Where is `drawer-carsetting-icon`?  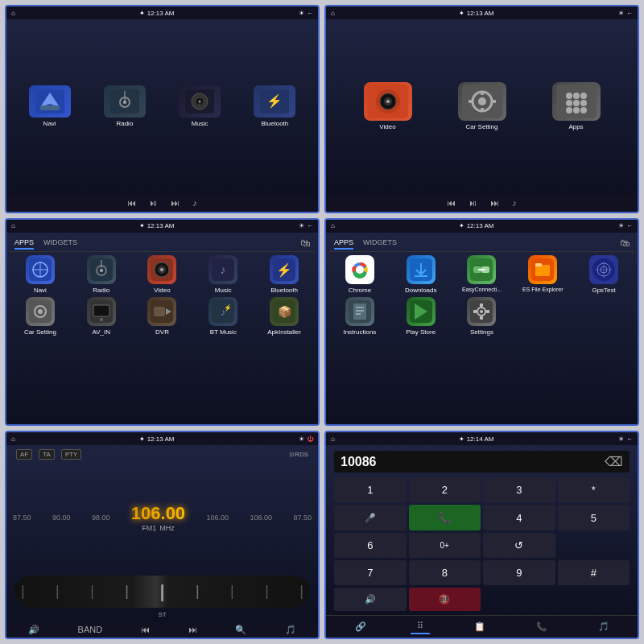 drawer-carsetting-icon is located at coordinates (40, 312).